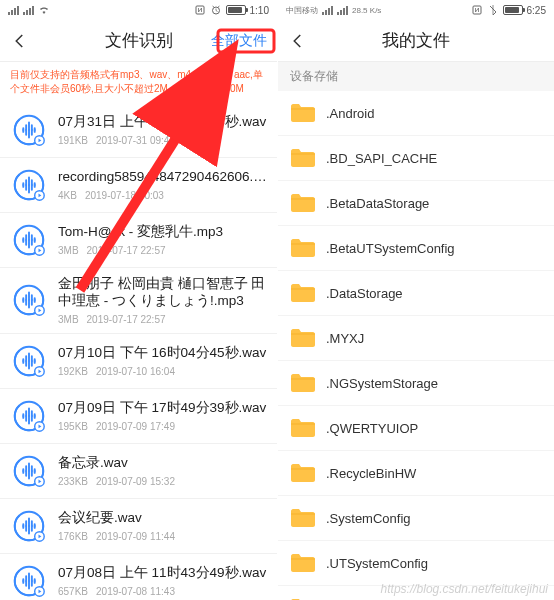 This screenshot has height=600, width=554. What do you see at coordinates (73, 536) in the screenshot?
I see `audio-size: 176KB` at bounding box center [73, 536].